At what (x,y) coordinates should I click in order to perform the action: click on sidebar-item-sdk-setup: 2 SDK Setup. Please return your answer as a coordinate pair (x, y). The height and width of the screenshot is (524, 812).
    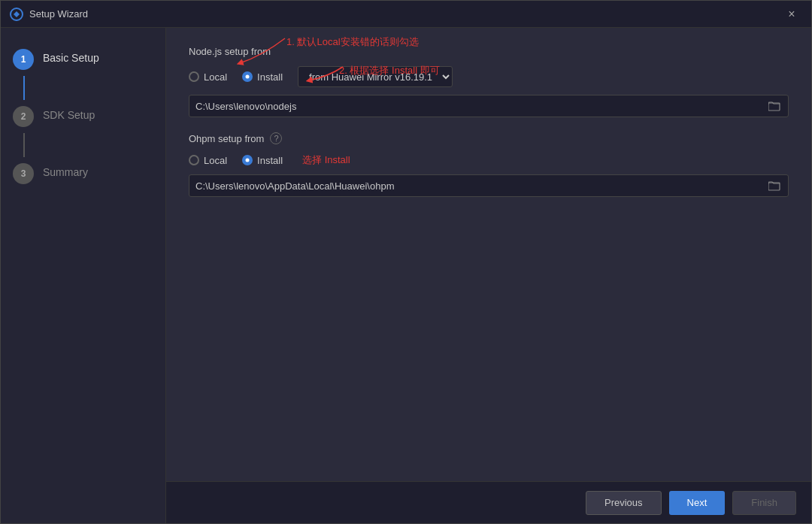
    Looking at the image, I should click on (83, 117).